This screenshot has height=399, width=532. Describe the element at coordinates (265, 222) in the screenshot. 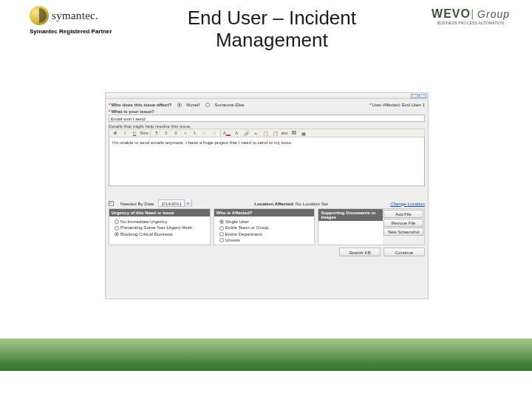

I see `affected-option-0: Single User` at that location.